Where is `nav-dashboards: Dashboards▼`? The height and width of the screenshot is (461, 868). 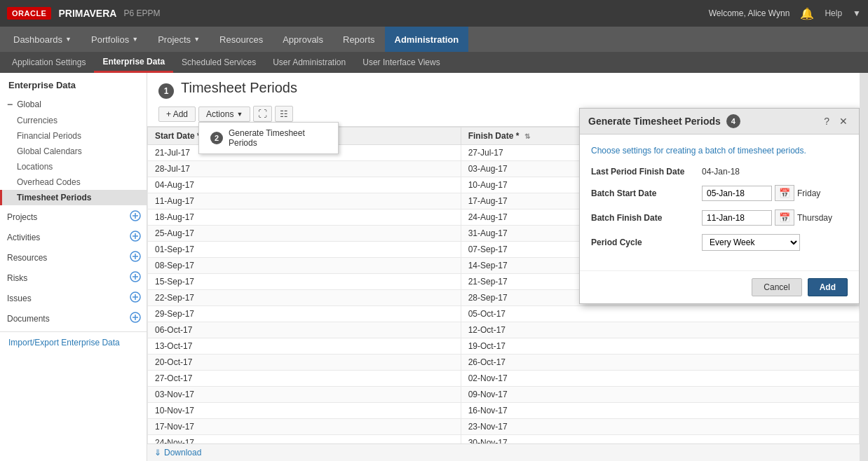
nav-dashboards: Dashboards▼ is located at coordinates (42, 39).